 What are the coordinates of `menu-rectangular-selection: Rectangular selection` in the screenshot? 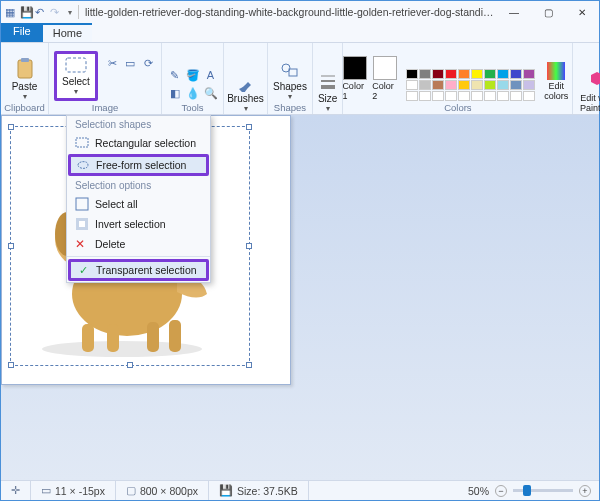 It's located at (138, 143).